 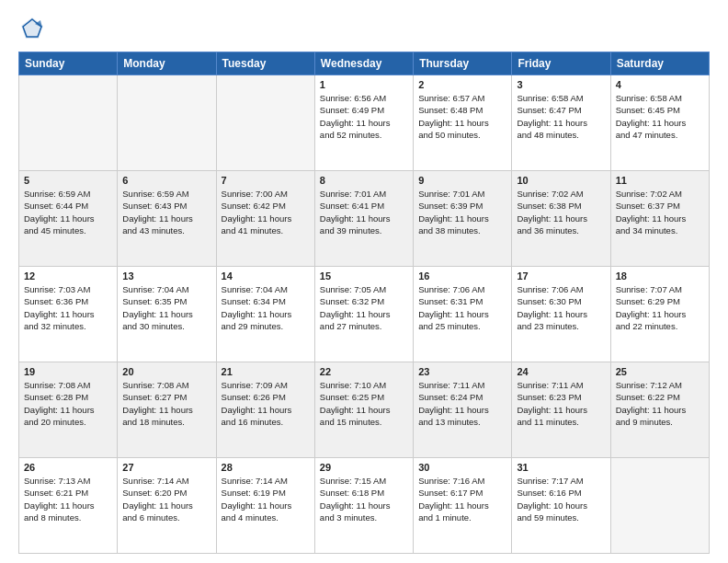 I want to click on calendar-cell: 26Sunrise: 7:13 AM Sunset: 6:21 PM Dayli…, so click(x=68, y=506).